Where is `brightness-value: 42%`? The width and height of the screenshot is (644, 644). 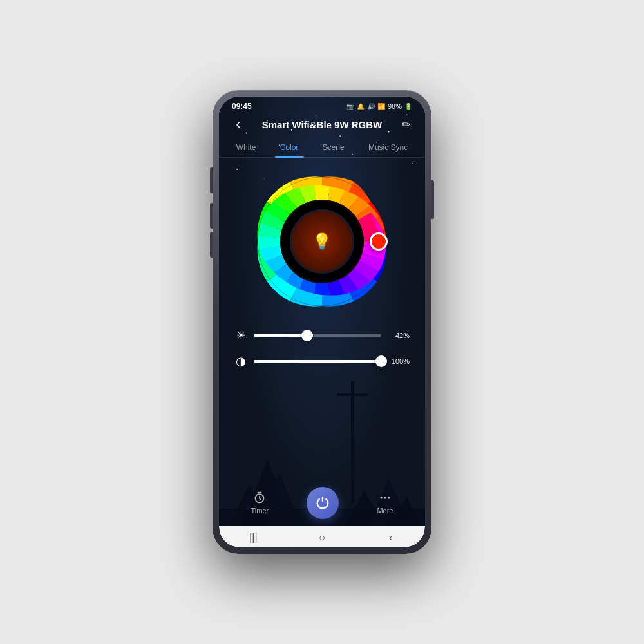
brightness-value: 42% is located at coordinates (399, 336).